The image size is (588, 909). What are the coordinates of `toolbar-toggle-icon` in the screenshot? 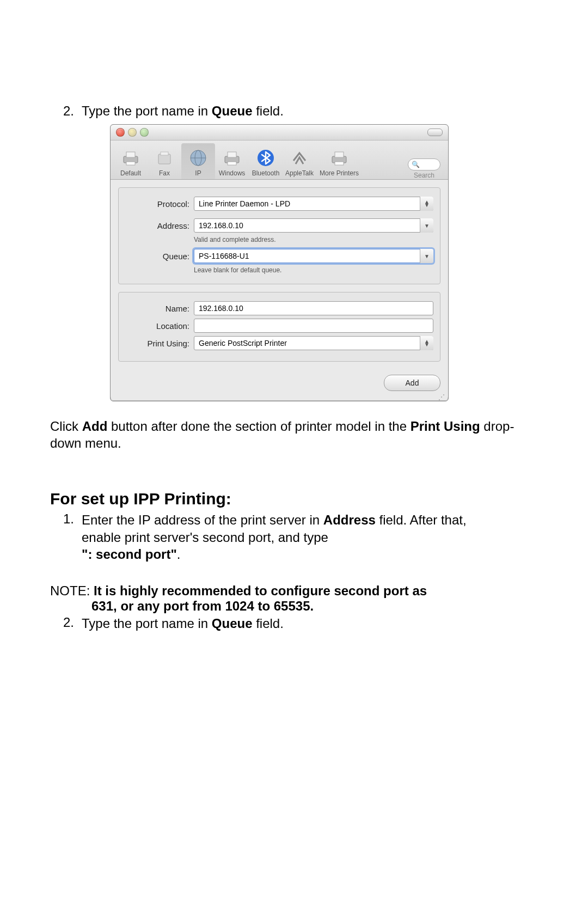 It's located at (435, 132).